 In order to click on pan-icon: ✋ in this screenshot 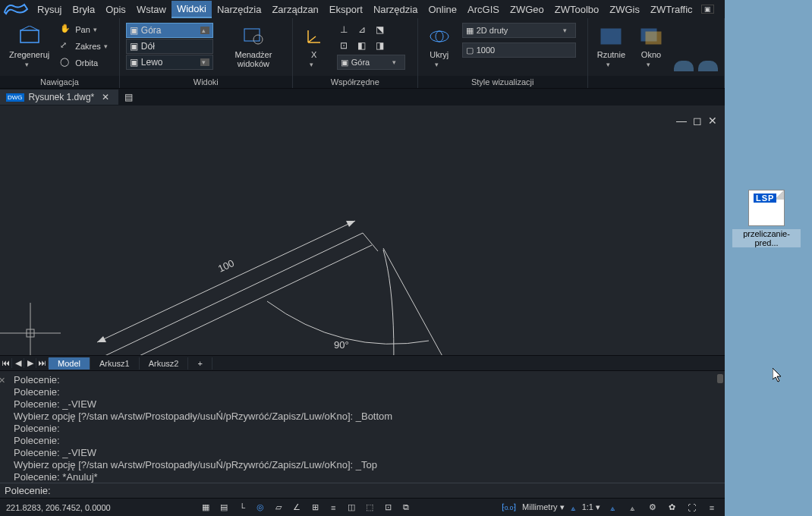, I will do `click(66, 30)`.